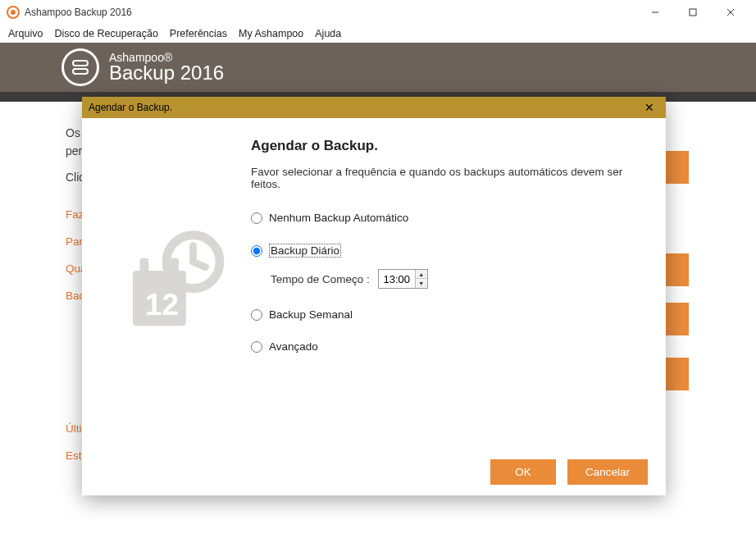 The width and height of the screenshot is (756, 552). What do you see at coordinates (328, 34) in the screenshot?
I see `menu-ajuda: Ajuda` at bounding box center [328, 34].